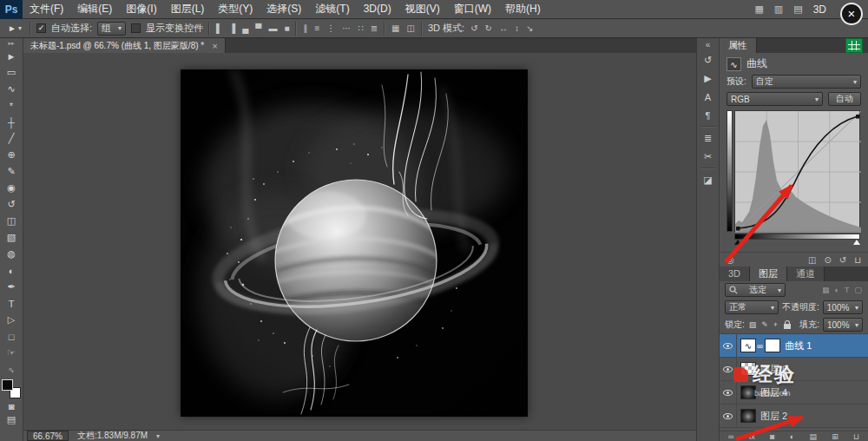 This screenshot has height=441, width=868. I want to click on marquee-tool: ▭, so click(11, 73).